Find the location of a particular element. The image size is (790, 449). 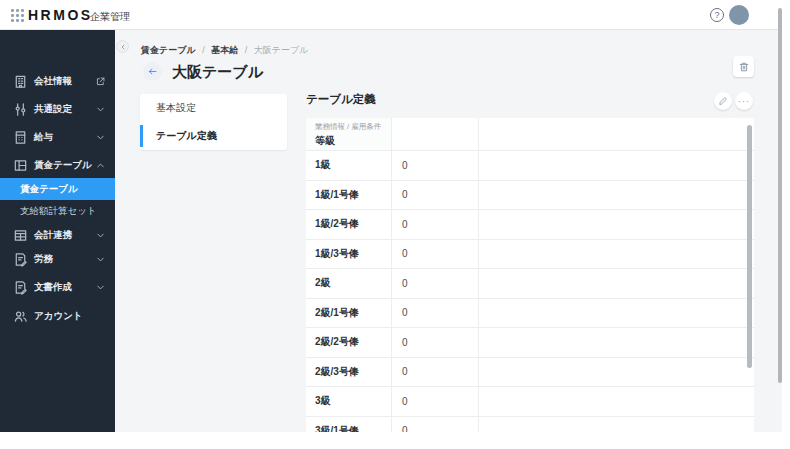

more-options-button: ··· is located at coordinates (744, 101).